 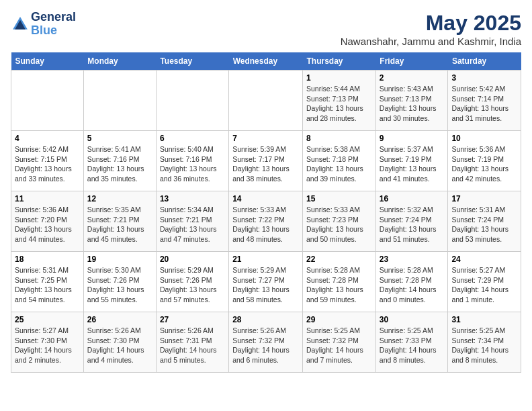 What do you see at coordinates (484, 320) in the screenshot?
I see `day-number: 31` at bounding box center [484, 320].